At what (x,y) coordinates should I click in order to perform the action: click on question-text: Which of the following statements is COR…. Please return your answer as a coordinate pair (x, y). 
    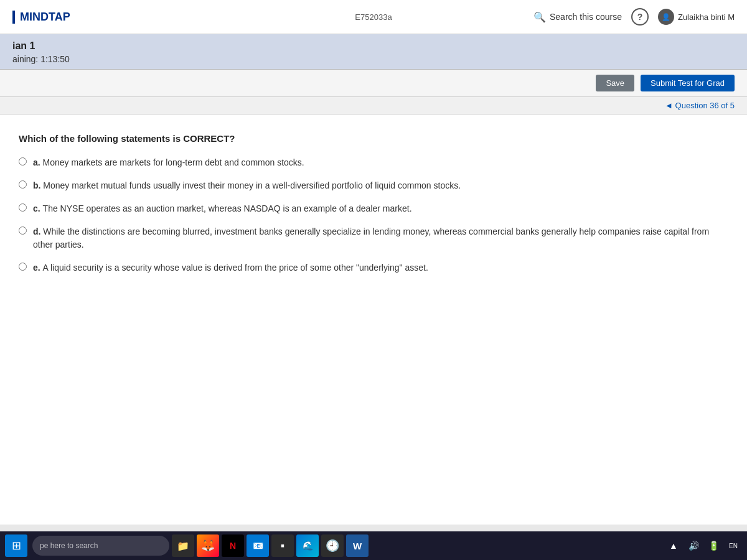
    Looking at the image, I should click on (374, 138).